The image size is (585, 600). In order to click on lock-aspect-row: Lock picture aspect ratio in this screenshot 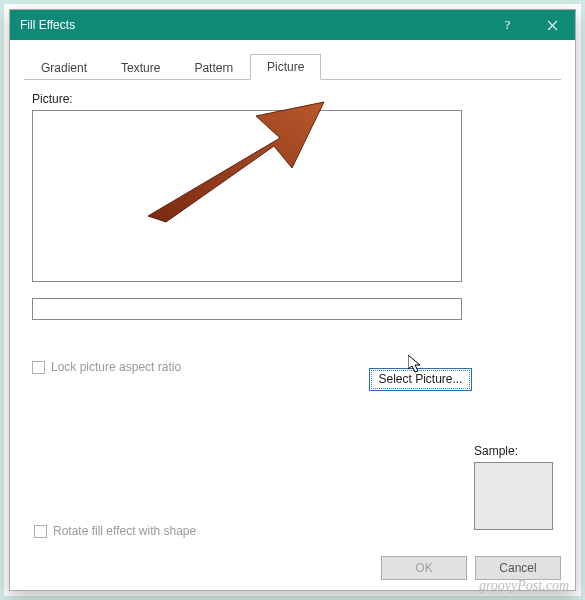, I will do `click(292, 367)`.